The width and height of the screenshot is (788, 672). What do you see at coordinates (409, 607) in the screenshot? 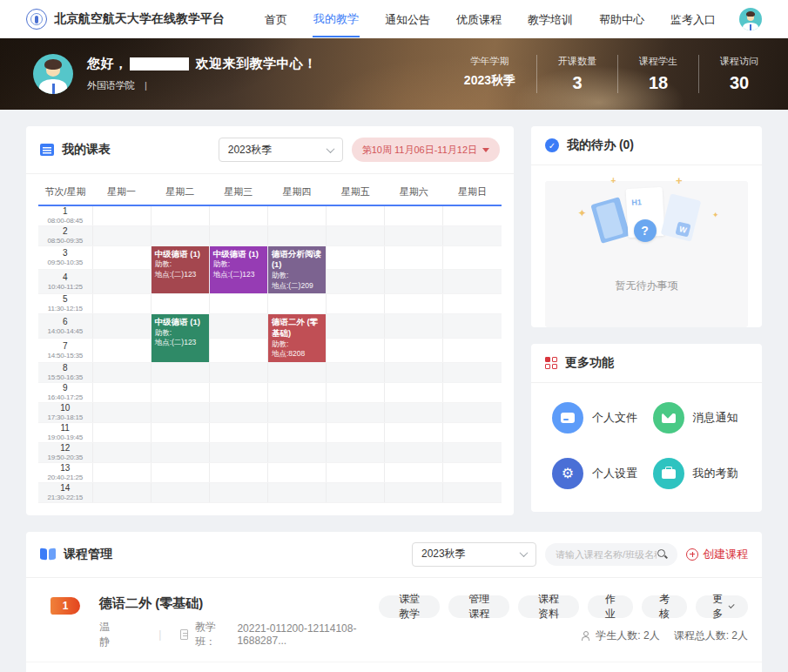
I see `action-button-课堂教学: 课堂教学` at bounding box center [409, 607].